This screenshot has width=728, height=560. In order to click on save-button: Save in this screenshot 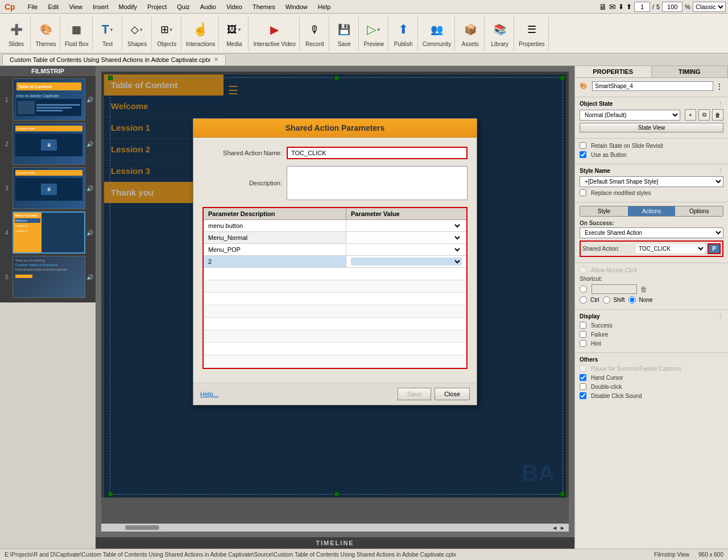, I will do `click(414, 394)`.